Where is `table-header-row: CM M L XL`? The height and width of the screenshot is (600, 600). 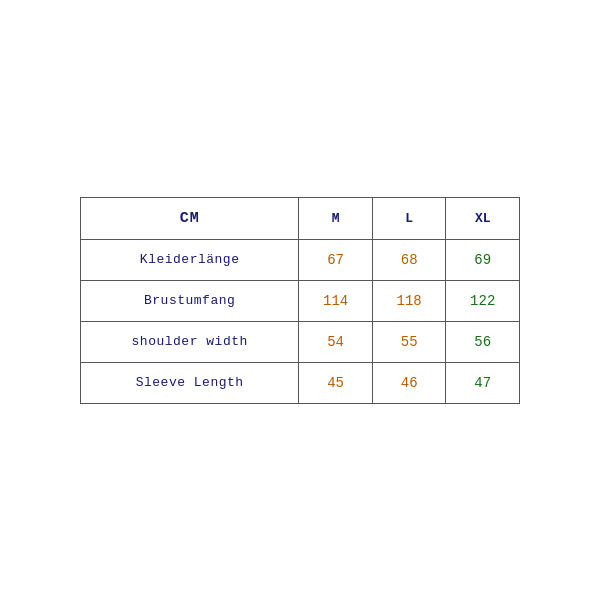
table-header-row: CM M L XL is located at coordinates (300, 218).